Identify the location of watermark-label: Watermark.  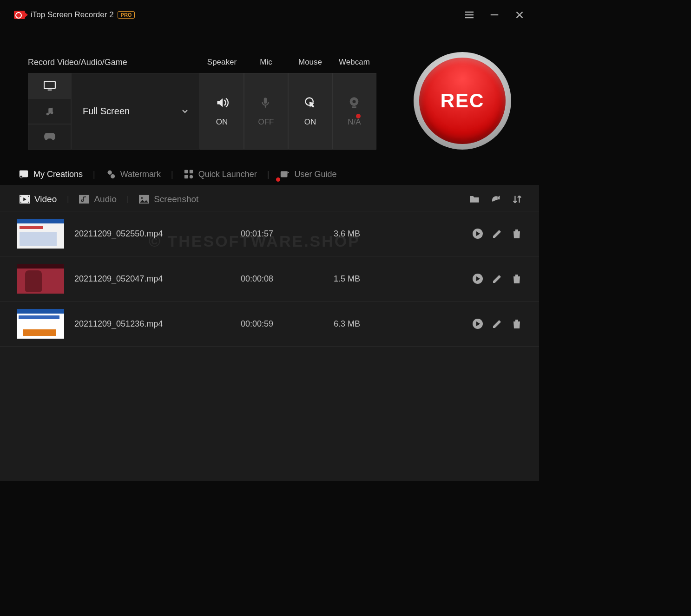
(140, 175).